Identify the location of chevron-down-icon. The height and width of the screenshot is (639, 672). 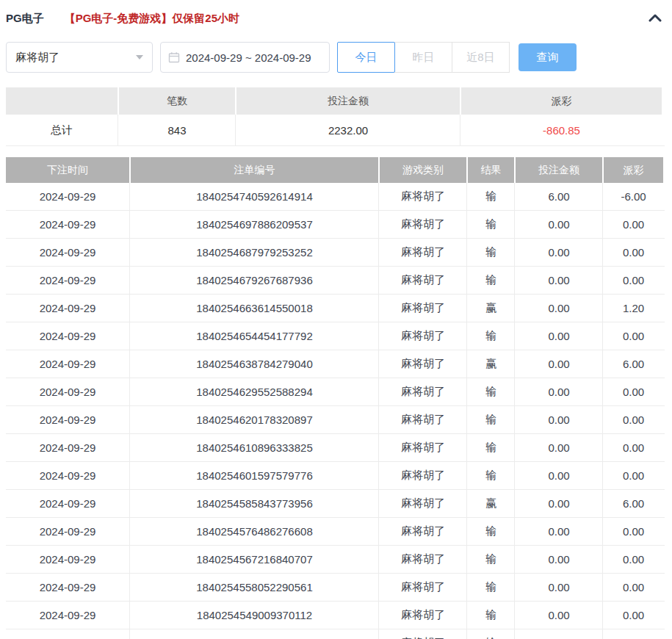
(140, 57).